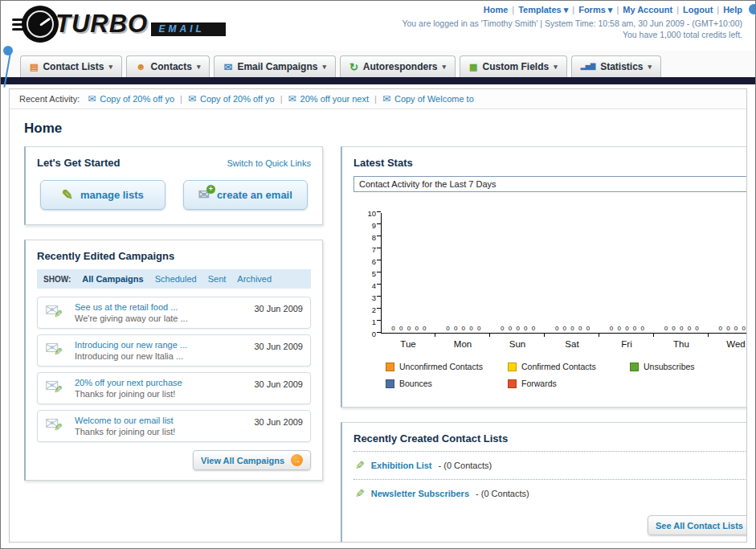  Describe the element at coordinates (329, 99) in the screenshot. I see `recent-activity-item: ✉20% off your next` at that location.